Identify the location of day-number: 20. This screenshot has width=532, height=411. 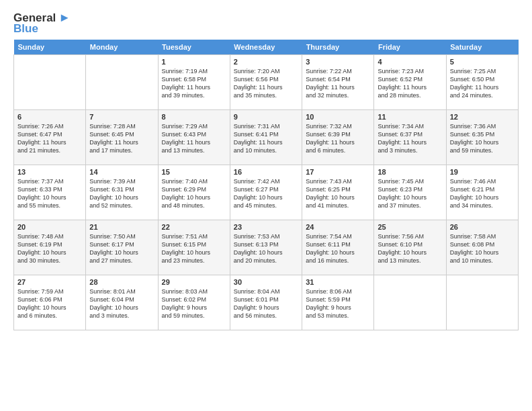
(50, 227).